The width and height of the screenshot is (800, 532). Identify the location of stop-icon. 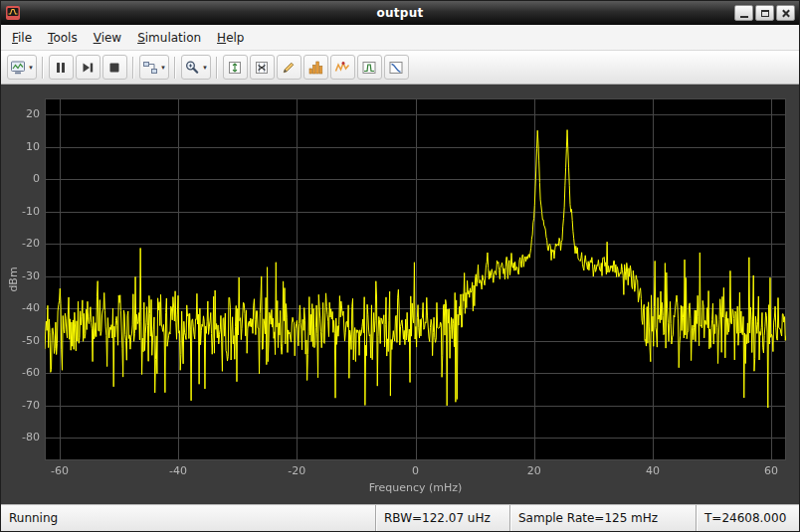
(114, 68).